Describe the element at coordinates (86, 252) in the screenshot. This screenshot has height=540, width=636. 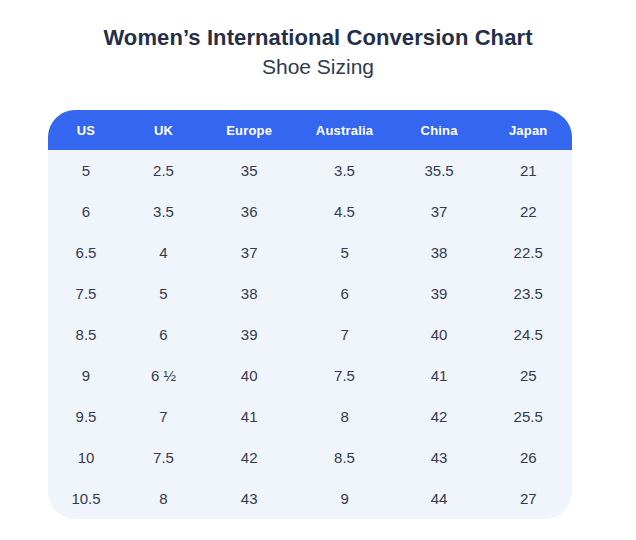
I see `size-cell: 6.5` at that location.